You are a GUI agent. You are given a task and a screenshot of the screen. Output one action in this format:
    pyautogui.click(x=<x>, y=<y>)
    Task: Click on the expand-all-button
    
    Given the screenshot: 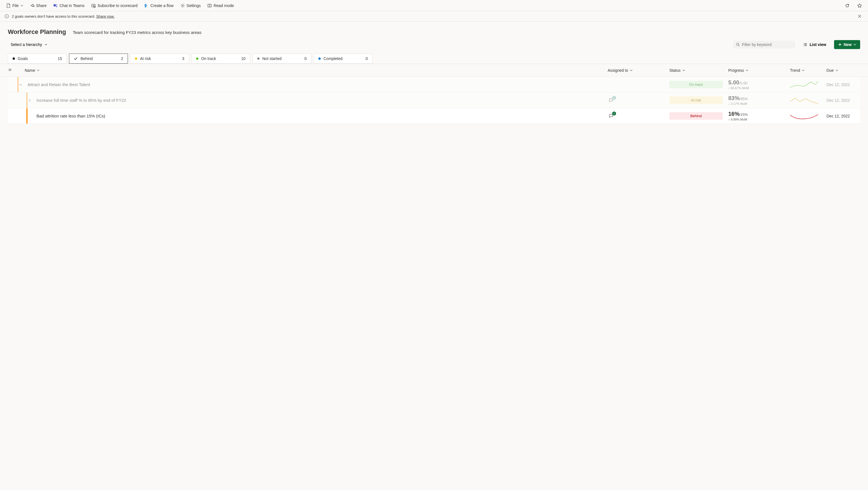 What is the action you would take?
    pyautogui.click(x=10, y=70)
    